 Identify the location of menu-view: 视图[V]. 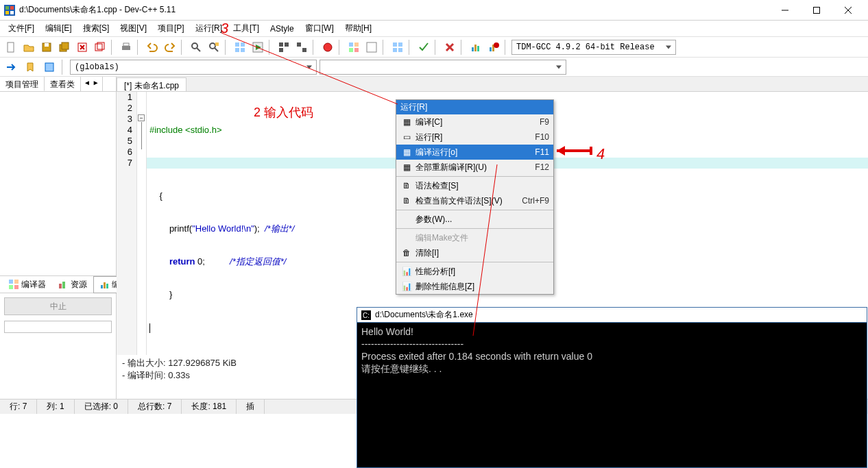
(133, 29).